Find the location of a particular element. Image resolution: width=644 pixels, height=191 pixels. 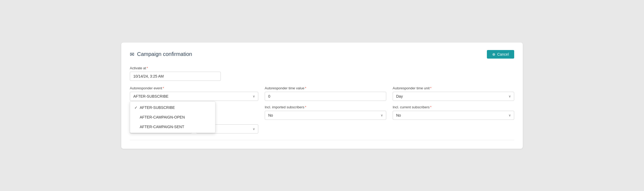

card-header: ✉ Campaign confirmation ⊕ Cancel is located at coordinates (322, 54).